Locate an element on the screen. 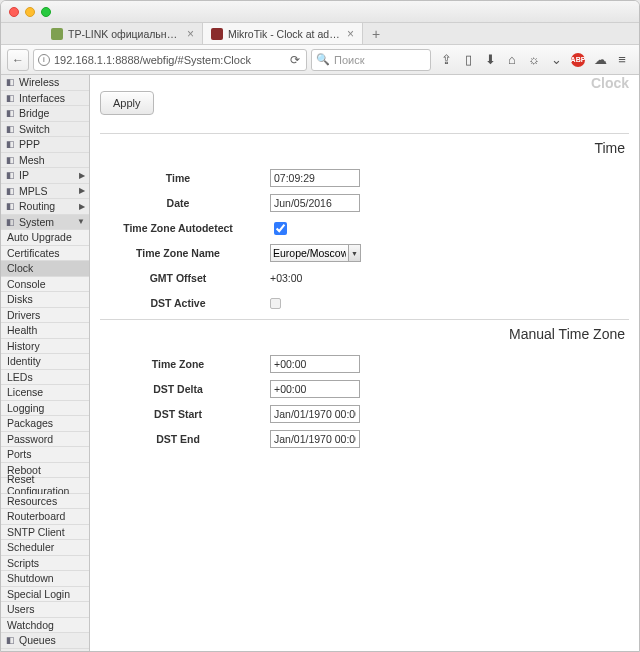  sidebar-item-label: System is located at coordinates (36, 222).